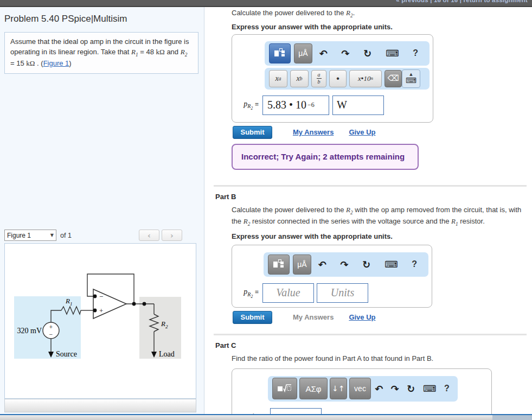  I want to click on part-a-submit-row: Submit My Answers Give Up, so click(382, 132).